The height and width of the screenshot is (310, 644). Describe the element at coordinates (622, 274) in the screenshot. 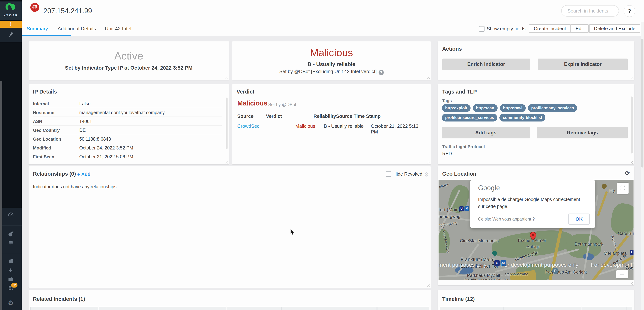

I see `map-zoom-out-button` at that location.